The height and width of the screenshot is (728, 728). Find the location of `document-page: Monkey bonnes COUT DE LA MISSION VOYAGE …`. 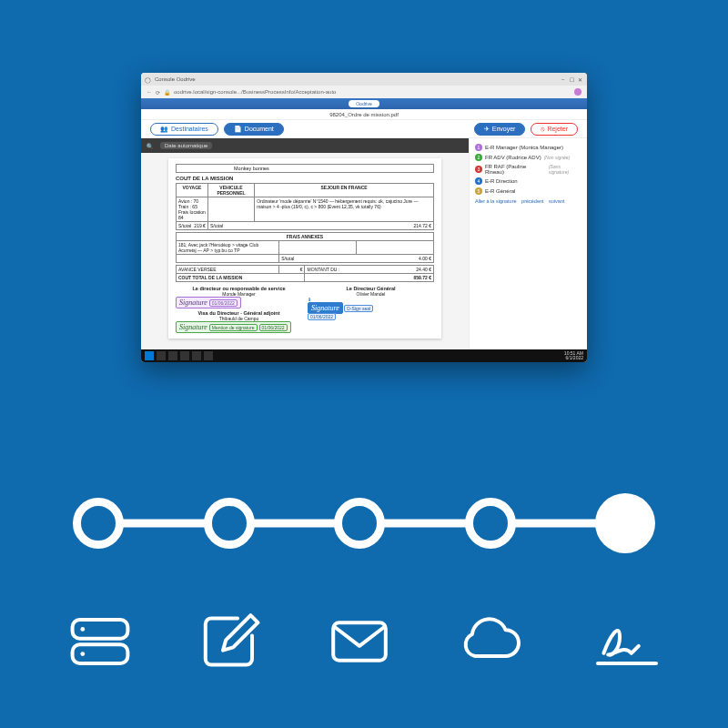

document-page: Monkey bonnes COUT DE LA MISSION VOYAGE … is located at coordinates (305, 248).